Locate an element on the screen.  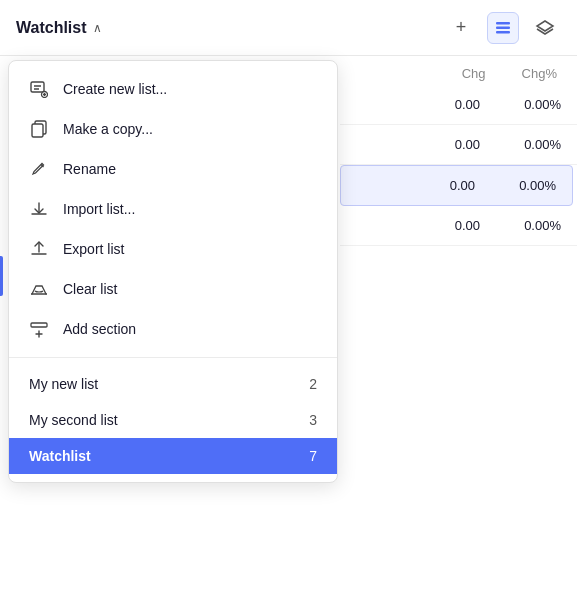
export-icon is located at coordinates (39, 249).